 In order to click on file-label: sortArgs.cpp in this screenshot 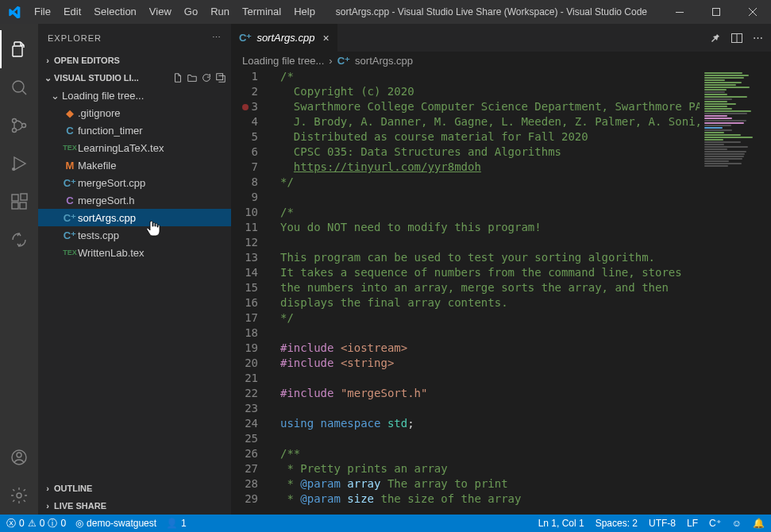, I will do `click(106, 218)`.